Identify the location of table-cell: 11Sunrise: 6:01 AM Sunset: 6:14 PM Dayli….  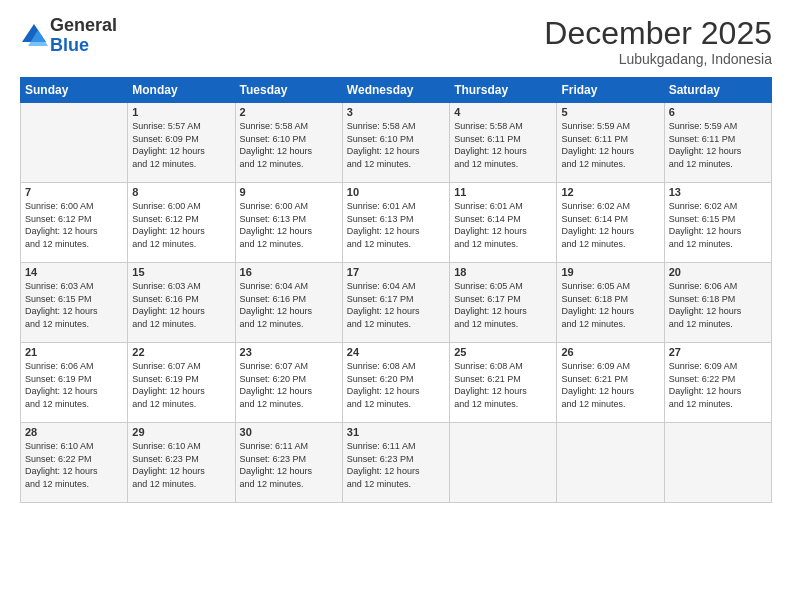
(504, 223).